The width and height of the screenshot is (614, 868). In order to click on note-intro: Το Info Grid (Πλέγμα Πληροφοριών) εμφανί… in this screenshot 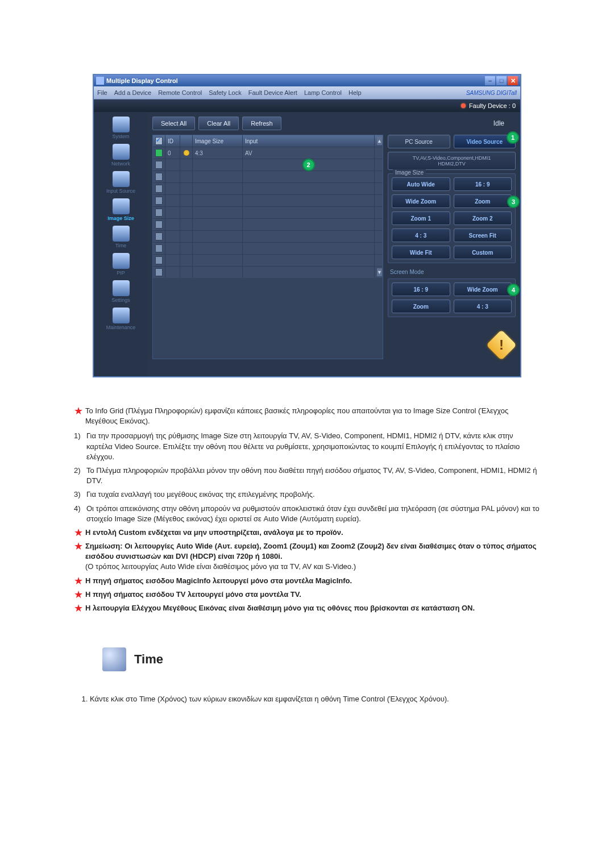, I will do `click(313, 416)`.